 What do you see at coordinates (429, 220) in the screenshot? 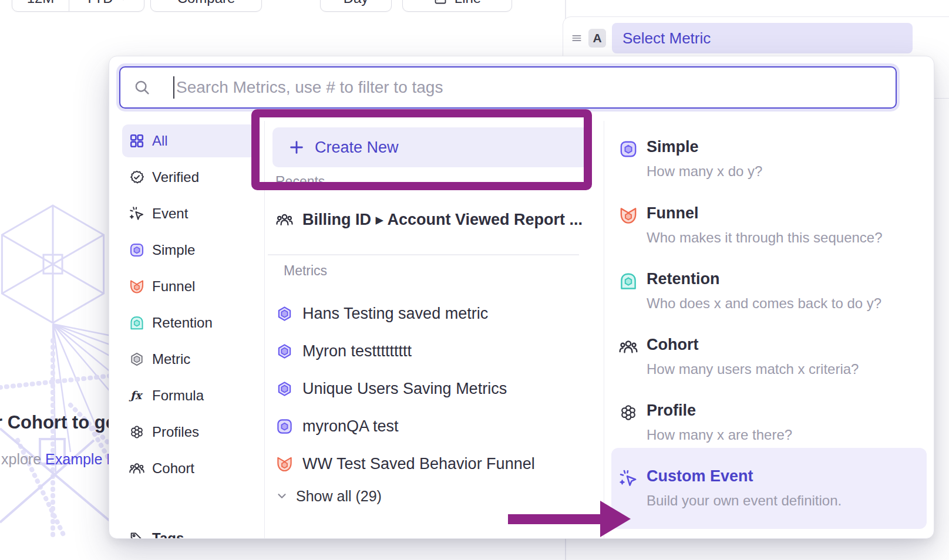
I see `recent-item-billing-id: Billing ID ▸ Account Viewed Report ...` at bounding box center [429, 220].